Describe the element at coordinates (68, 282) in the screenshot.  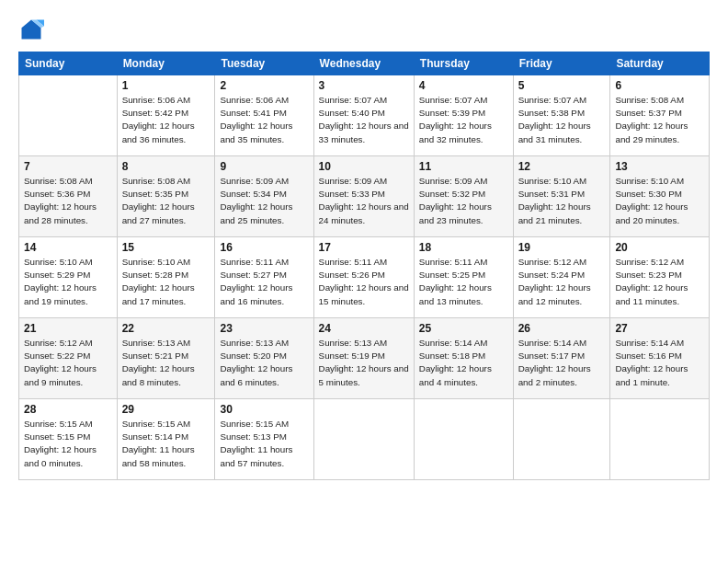
I see `day-info: Sunrise: 5:10 AMSunset: 5:29 PMDaylight:…` at that location.